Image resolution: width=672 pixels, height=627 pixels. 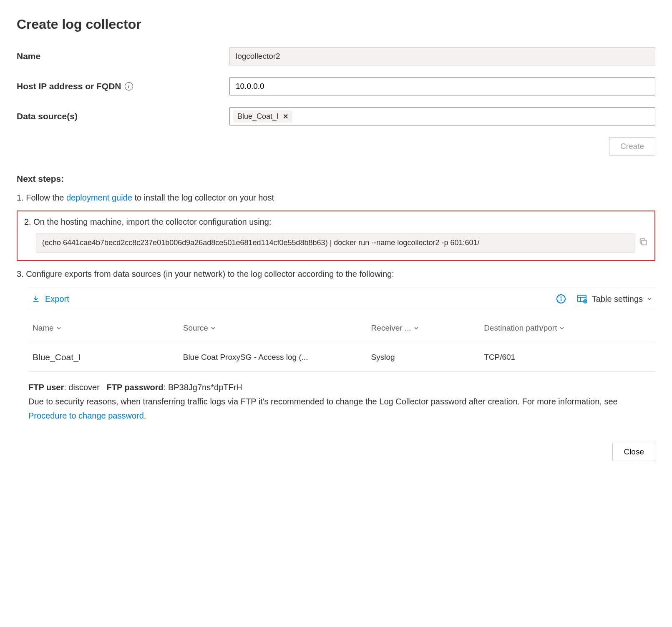 I want to click on sources-input: Blue_Coat_I ✕, so click(x=442, y=116).